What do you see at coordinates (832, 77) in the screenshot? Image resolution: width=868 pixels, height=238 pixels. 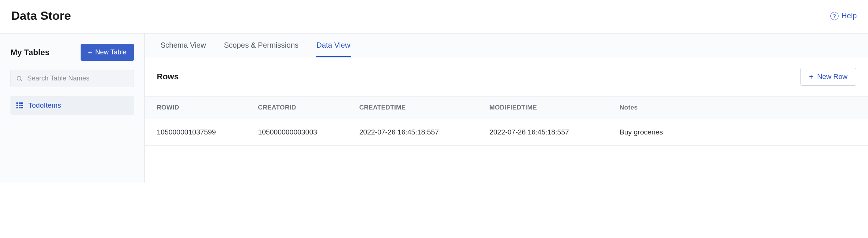 I see `new-row-label: New Row` at bounding box center [832, 77].